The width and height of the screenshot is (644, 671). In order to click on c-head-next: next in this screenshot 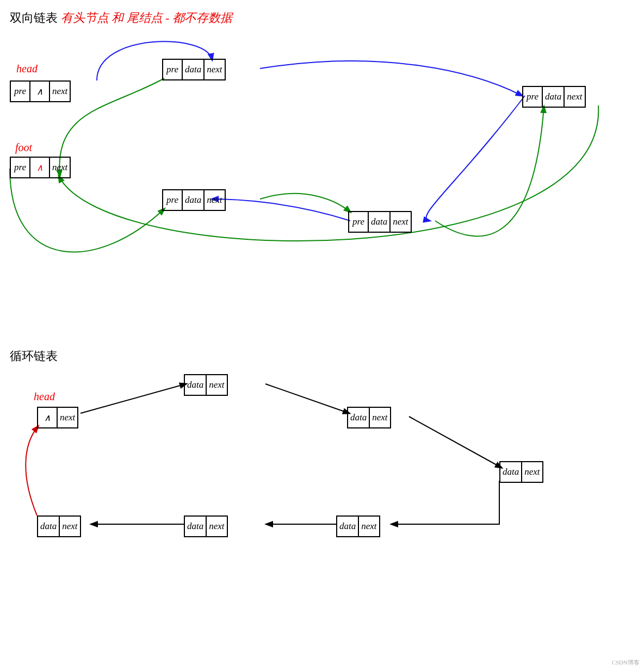, I will do `click(67, 418)`.